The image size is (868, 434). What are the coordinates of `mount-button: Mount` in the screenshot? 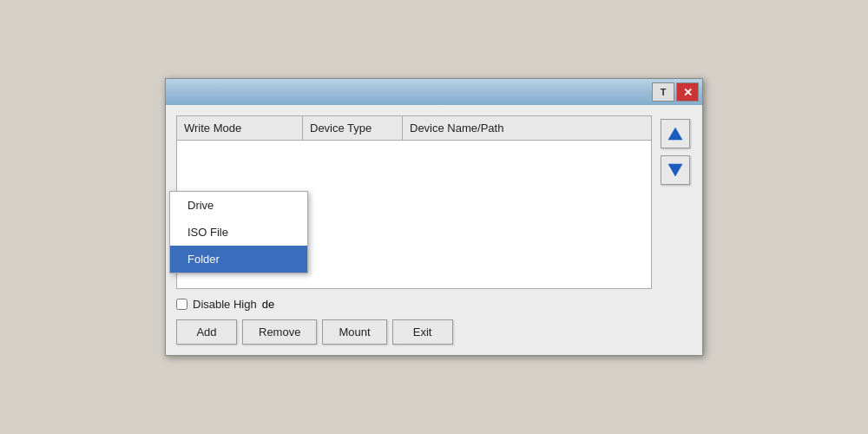 It's located at (354, 332).